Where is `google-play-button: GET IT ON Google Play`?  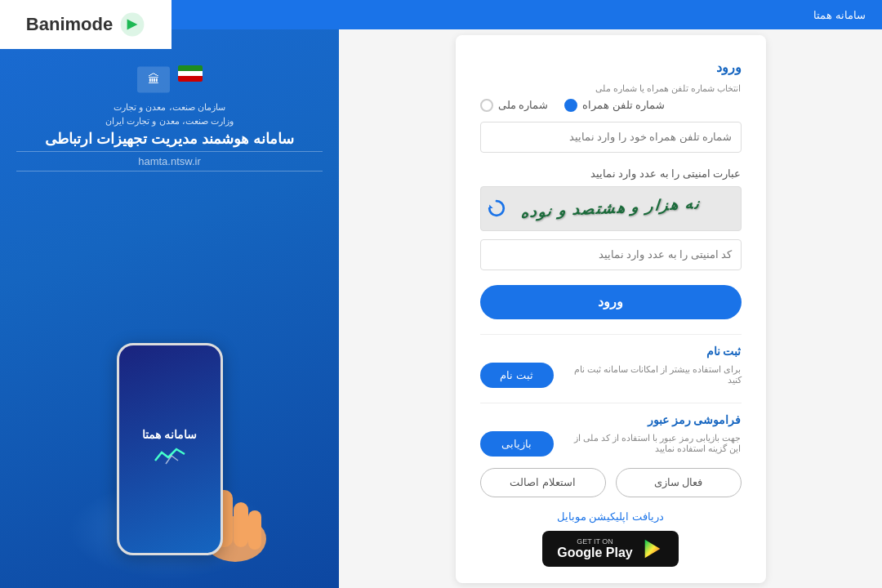
google-play-button: GET IT ON Google Play is located at coordinates (610, 549).